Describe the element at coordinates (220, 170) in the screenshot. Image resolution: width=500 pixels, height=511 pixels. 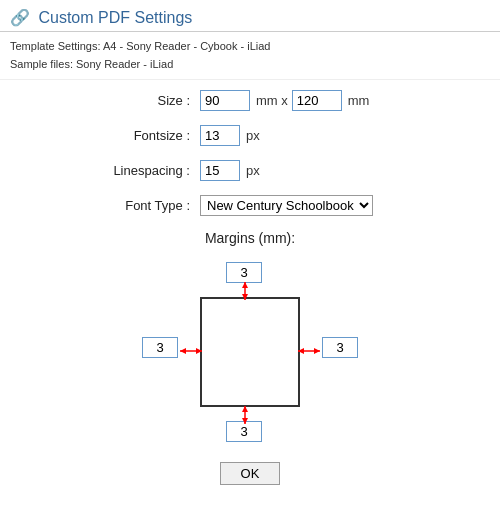
I see `linespacing-input` at that location.